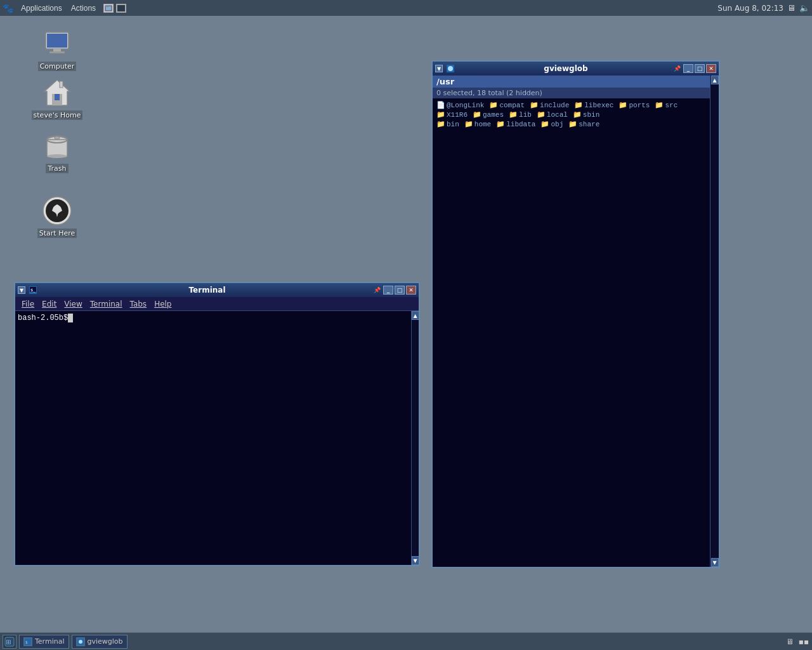 This screenshot has height=650, width=812. What do you see at coordinates (57, 169) in the screenshot?
I see `trash-label: Trash` at bounding box center [57, 169].